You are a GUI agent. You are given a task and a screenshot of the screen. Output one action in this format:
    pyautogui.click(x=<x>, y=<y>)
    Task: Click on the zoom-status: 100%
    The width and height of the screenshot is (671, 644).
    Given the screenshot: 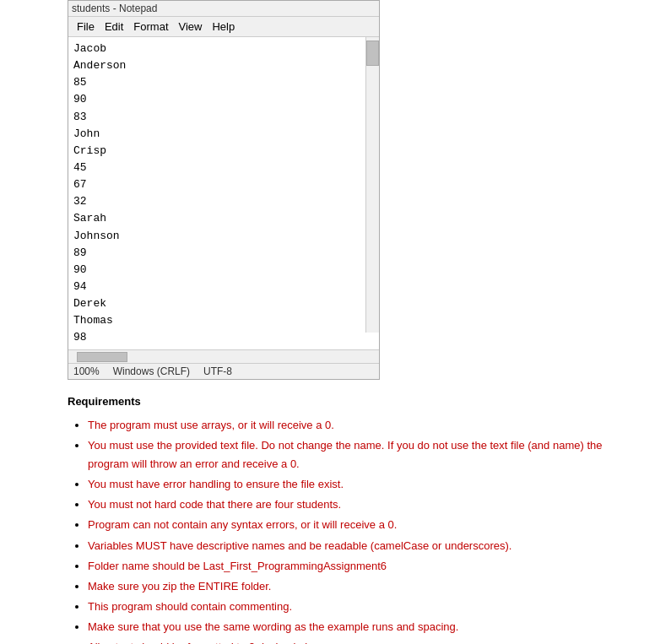 What is the action you would take?
    pyautogui.click(x=86, y=371)
    